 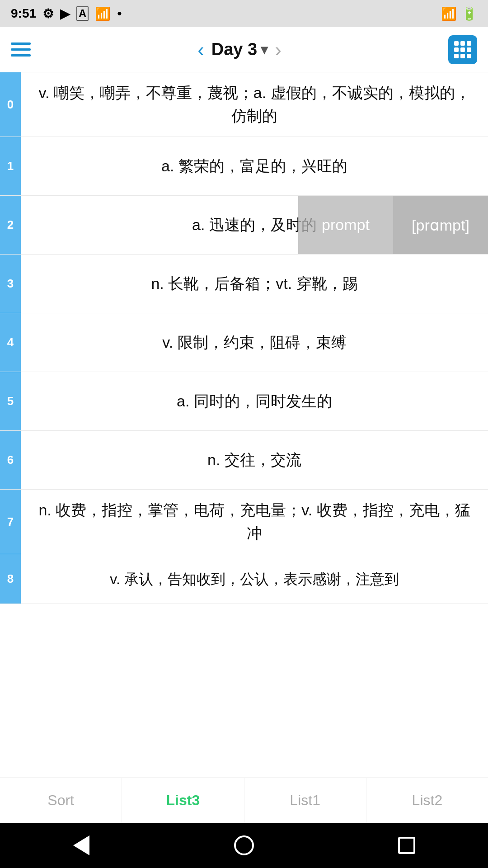 I want to click on tab-list3: List3, so click(x=183, y=800).